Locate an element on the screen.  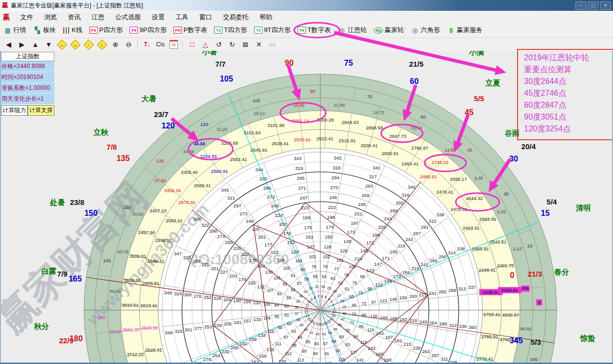
spiral-number: 40 is located at coordinates (306, 330).